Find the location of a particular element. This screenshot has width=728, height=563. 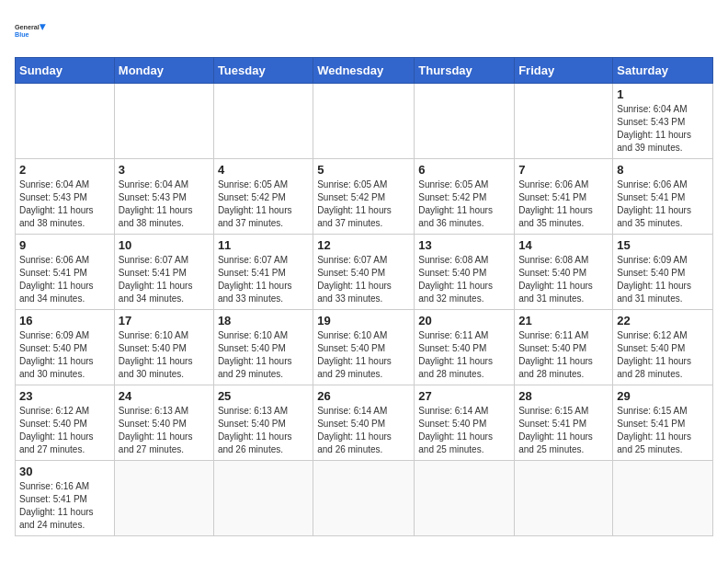

svg-text: Blue is located at coordinates (22, 35).